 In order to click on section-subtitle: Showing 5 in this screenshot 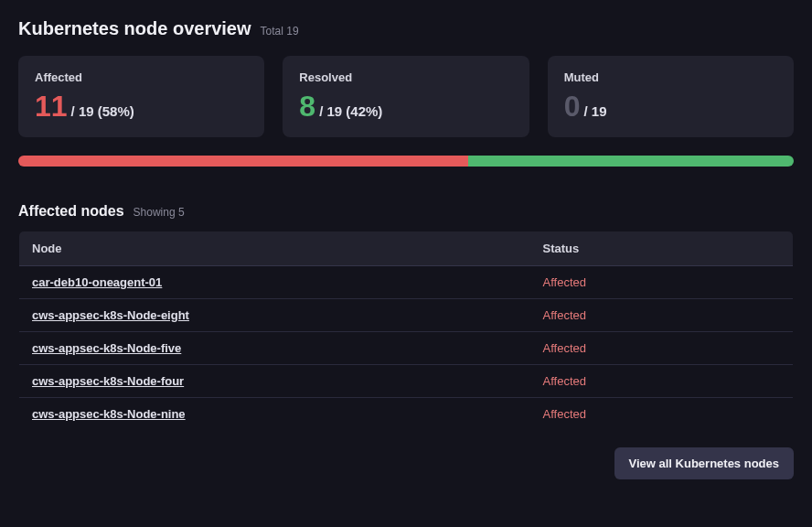, I will do `click(159, 212)`.